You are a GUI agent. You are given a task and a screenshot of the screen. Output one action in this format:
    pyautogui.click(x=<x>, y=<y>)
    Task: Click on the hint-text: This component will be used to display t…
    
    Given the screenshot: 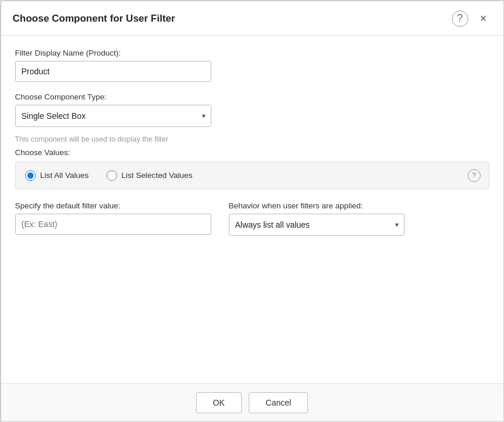 What is the action you would take?
    pyautogui.click(x=252, y=139)
    